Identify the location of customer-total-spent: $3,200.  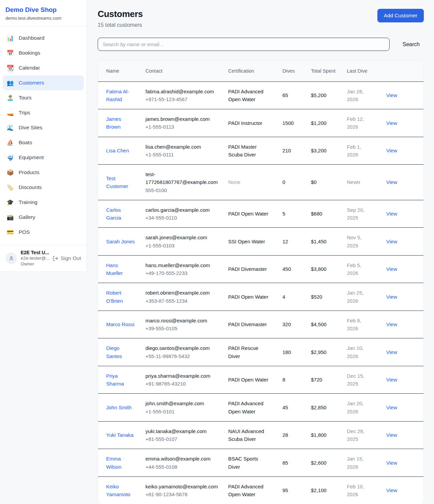
(329, 151).